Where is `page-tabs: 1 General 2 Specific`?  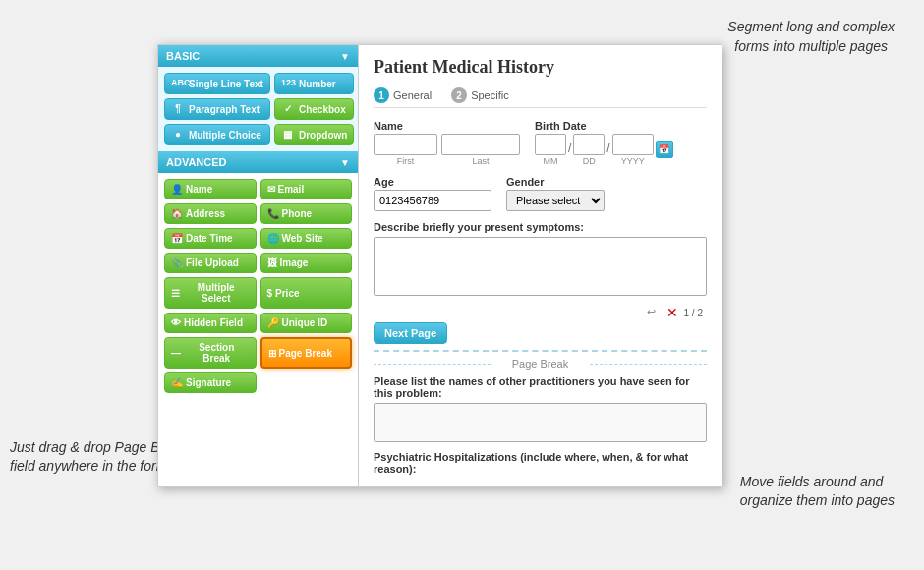
page-tabs: 1 General 2 Specific is located at coordinates (541, 98).